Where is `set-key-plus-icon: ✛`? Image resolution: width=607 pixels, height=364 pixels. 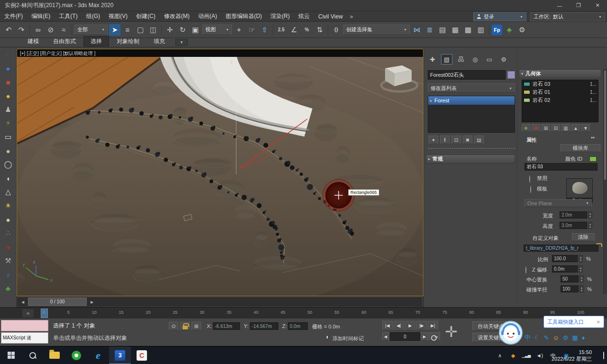 set-key-plus-icon: ✛ is located at coordinates (451, 332).